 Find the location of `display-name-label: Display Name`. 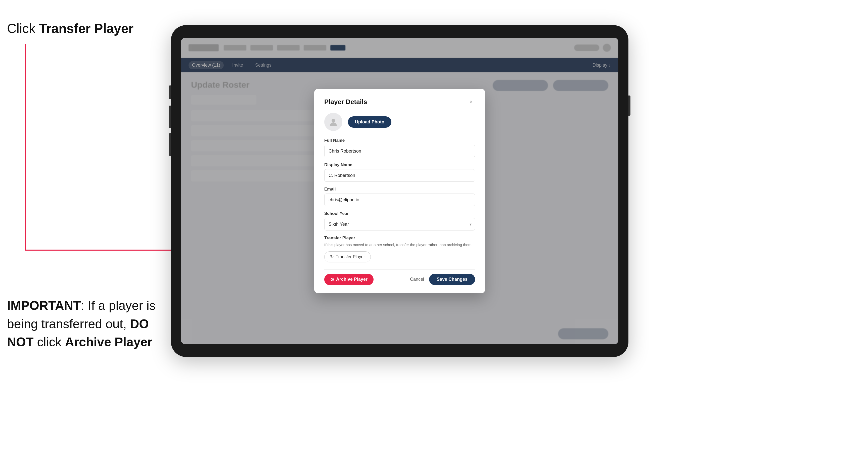

display-name-label: Display Name is located at coordinates (400, 165).